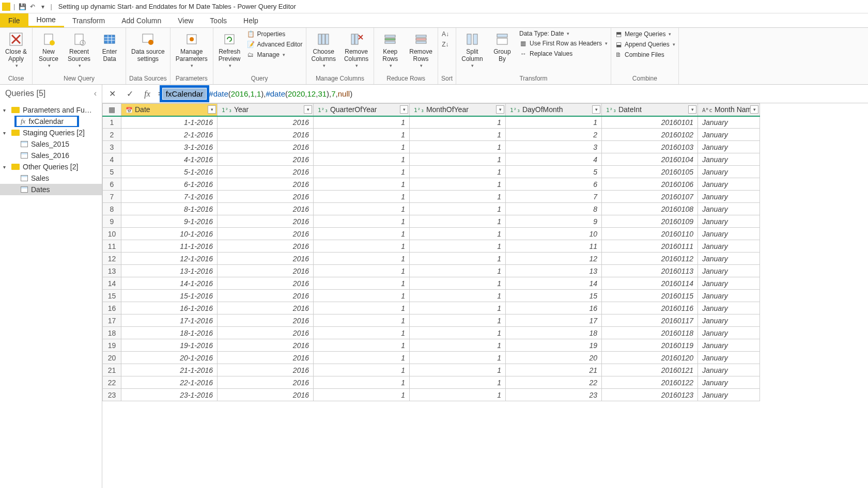 This screenshot has height=488, width=868. I want to click on cell-dateint: 20160109, so click(650, 222).